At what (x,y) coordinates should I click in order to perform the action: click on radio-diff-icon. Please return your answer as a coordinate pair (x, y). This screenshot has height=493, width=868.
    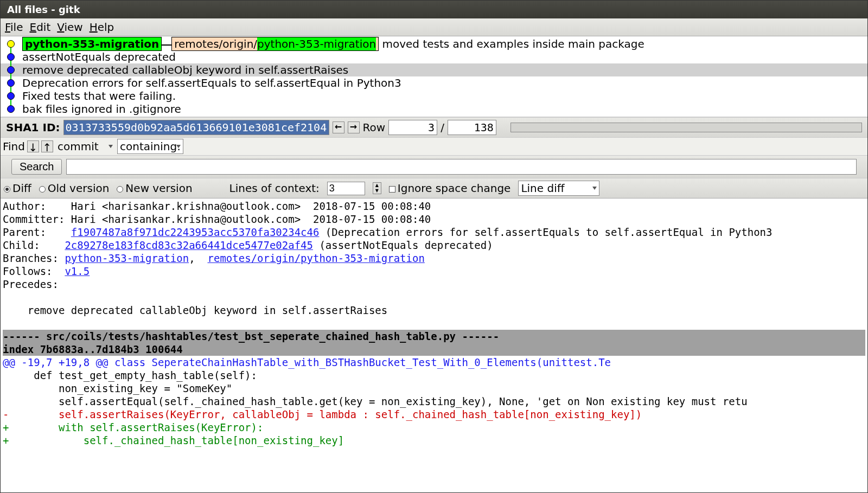
    Looking at the image, I should click on (7, 189).